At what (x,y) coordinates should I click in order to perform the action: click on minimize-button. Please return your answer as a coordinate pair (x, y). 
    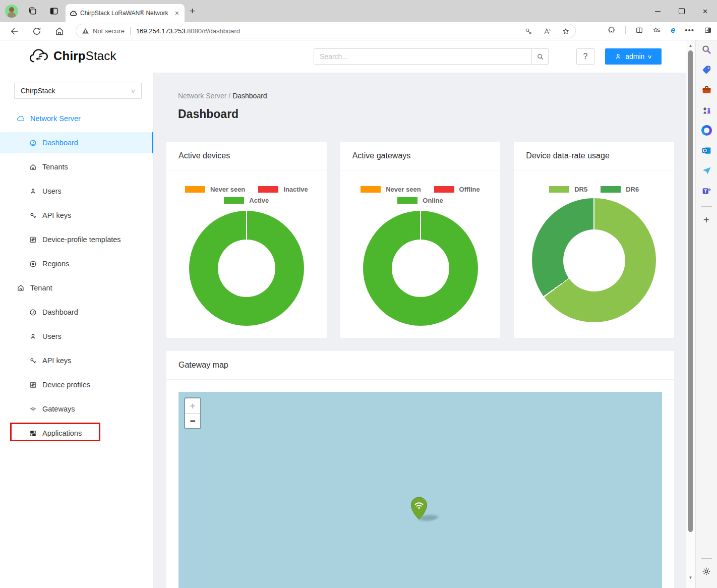
    Looking at the image, I should click on (658, 11).